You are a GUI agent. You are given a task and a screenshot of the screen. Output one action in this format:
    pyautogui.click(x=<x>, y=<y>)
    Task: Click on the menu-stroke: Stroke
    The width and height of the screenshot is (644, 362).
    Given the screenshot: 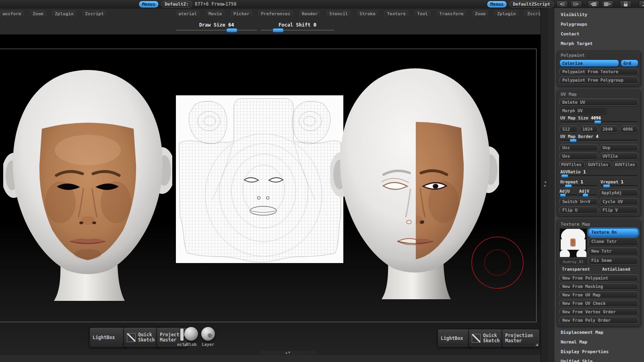 What is the action you would take?
    pyautogui.click(x=367, y=14)
    